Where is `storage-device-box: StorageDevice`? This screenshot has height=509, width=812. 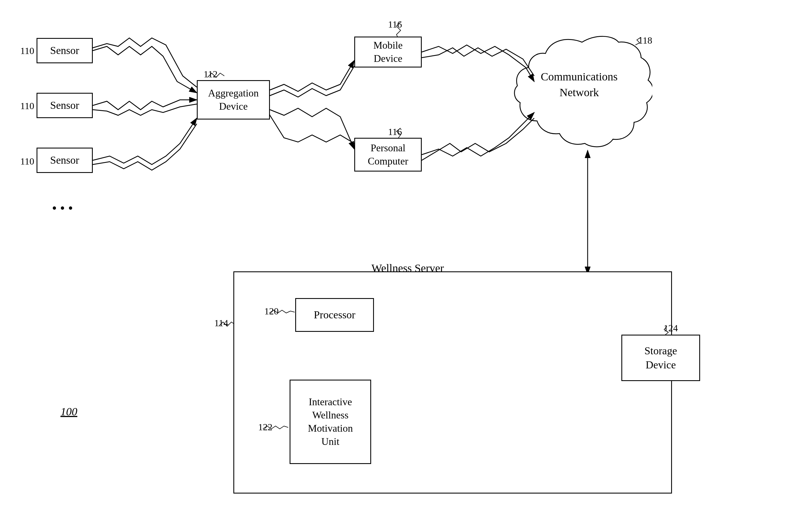 storage-device-box: StorageDevice is located at coordinates (661, 358).